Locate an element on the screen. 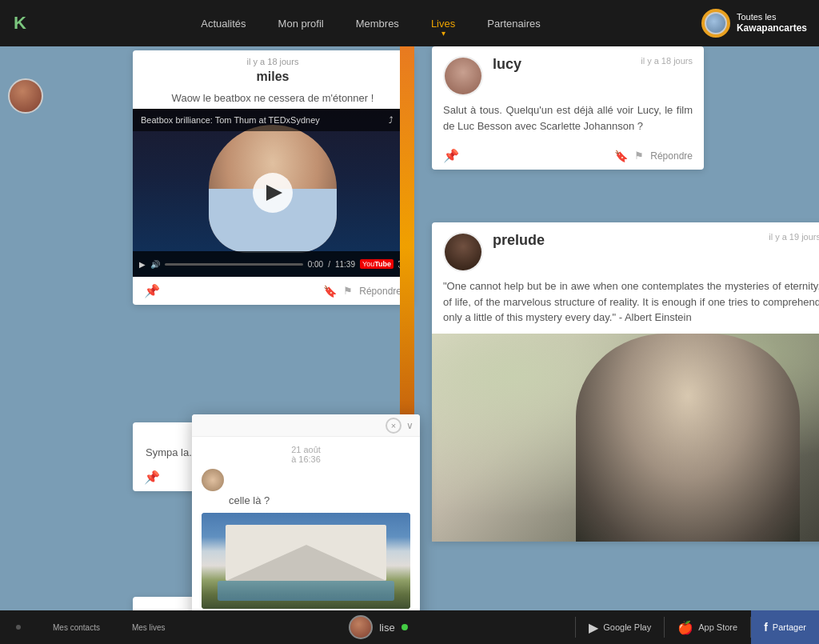  play-button is located at coordinates (273, 193).